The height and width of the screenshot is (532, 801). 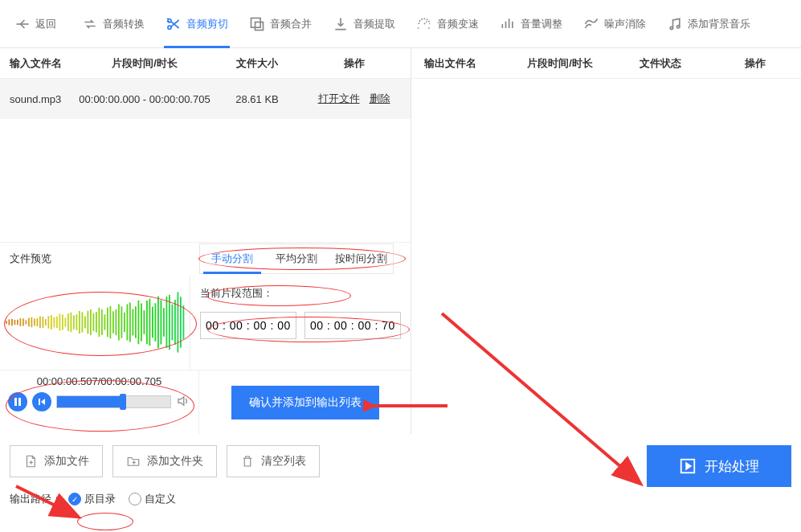 I want to click on add-folder-button: 添加文件夹, so click(x=165, y=461).